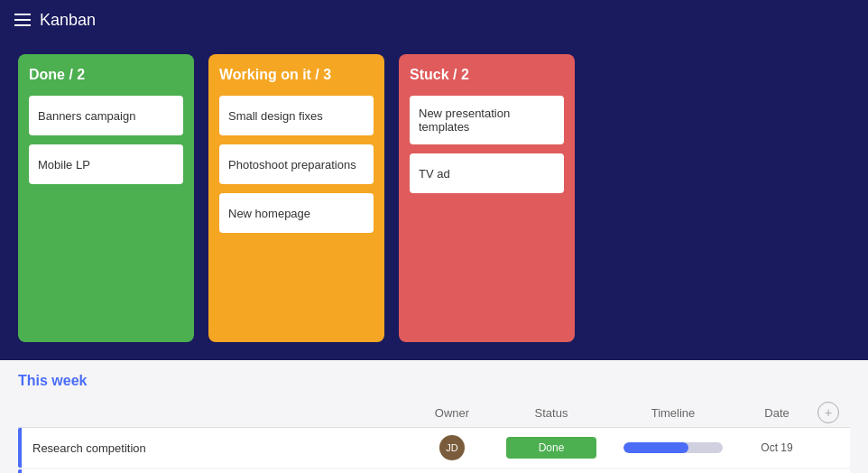 This screenshot has height=473, width=868. Describe the element at coordinates (834, 413) in the screenshot. I see `col-action-header: +` at that location.